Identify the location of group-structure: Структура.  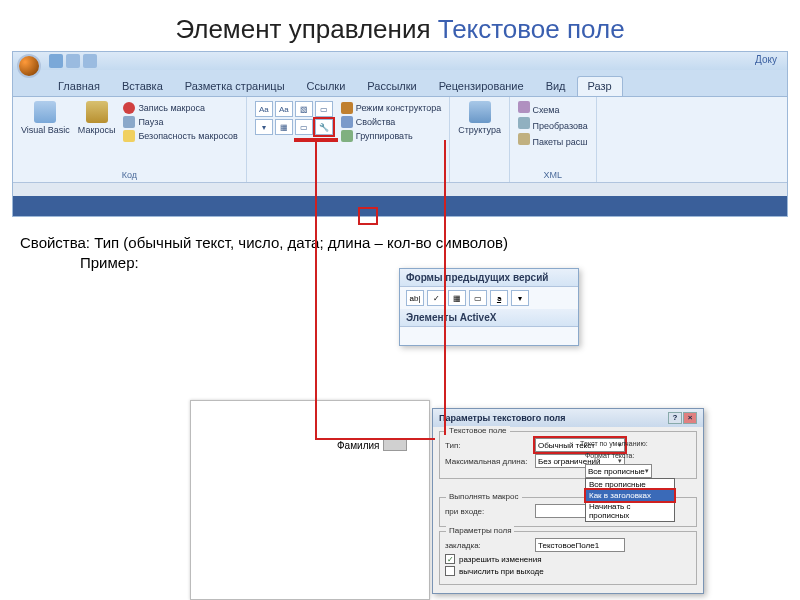
(480, 140).